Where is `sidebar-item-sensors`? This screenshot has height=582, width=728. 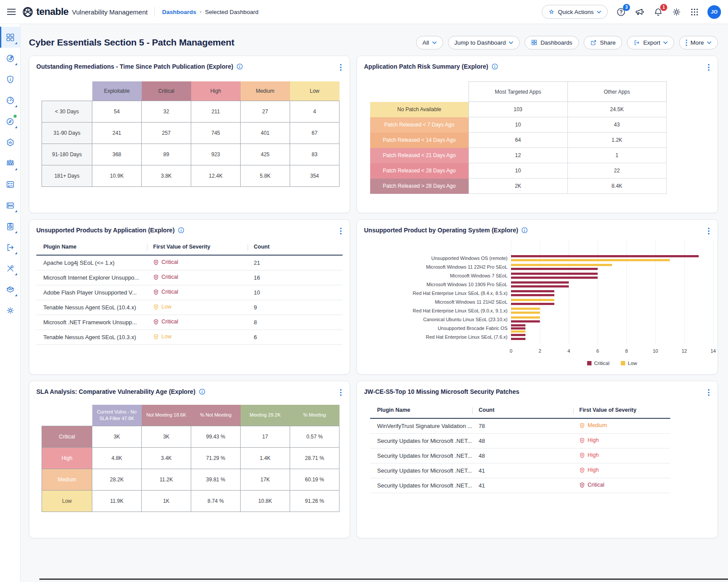 sidebar-item-sensors is located at coordinates (10, 205).